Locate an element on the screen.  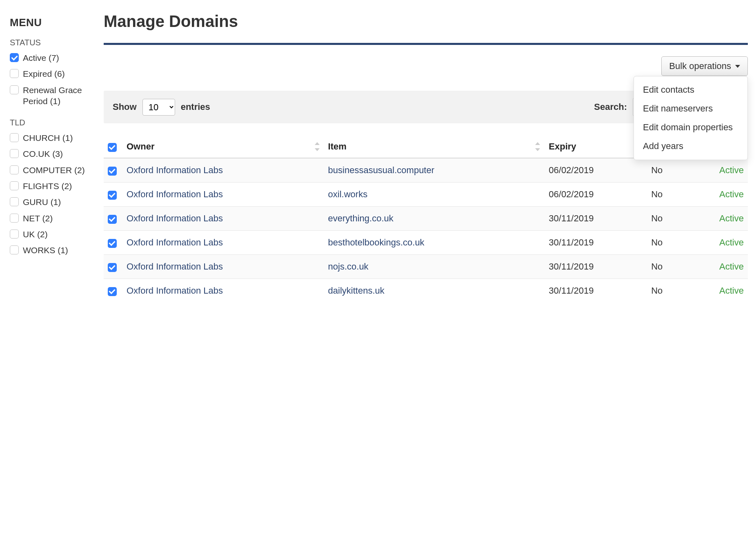
caret-down-icon is located at coordinates (738, 66).